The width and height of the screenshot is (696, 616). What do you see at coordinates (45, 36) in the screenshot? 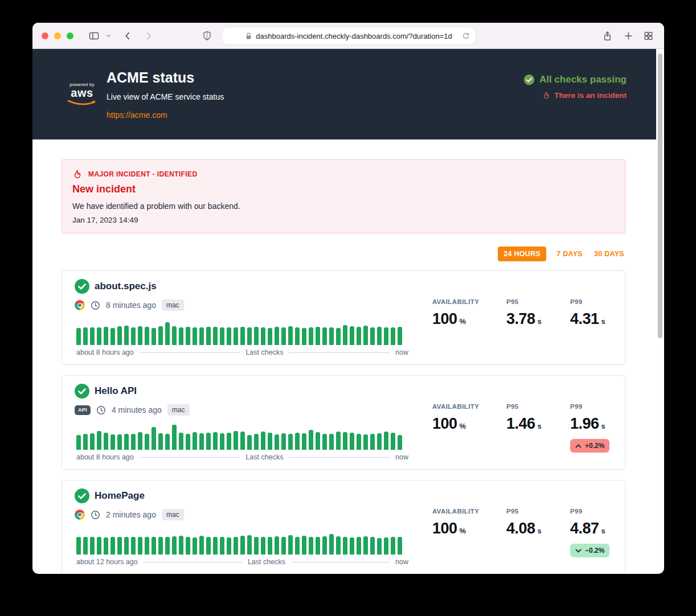
I see `close-window-button` at bounding box center [45, 36].